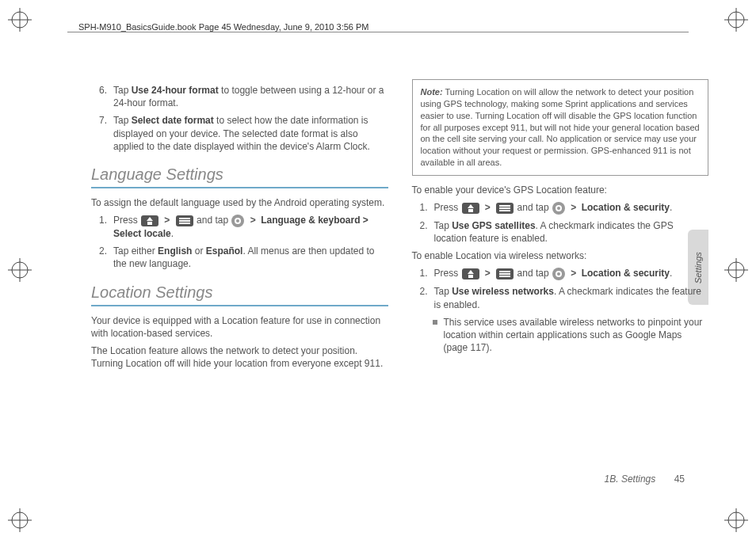 The height and width of the screenshot is (540, 756). Describe the element at coordinates (561, 256) in the screenshot. I see `wireless-heading: To enable Location via wireless networks…` at that location.